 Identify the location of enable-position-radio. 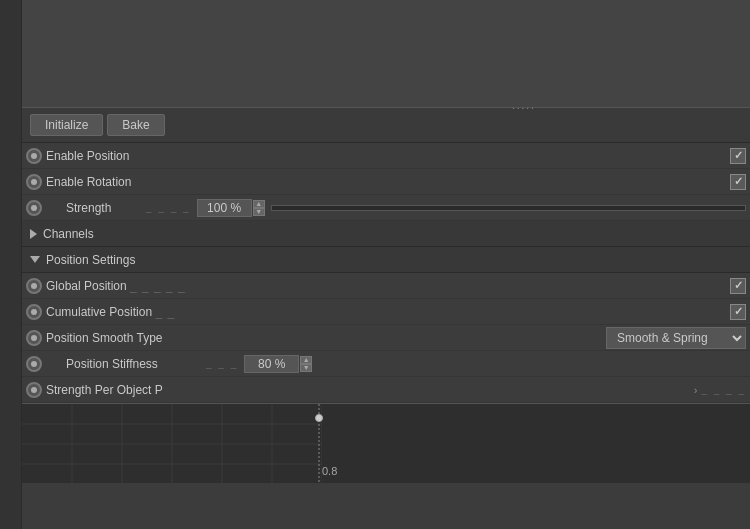
(34, 156).